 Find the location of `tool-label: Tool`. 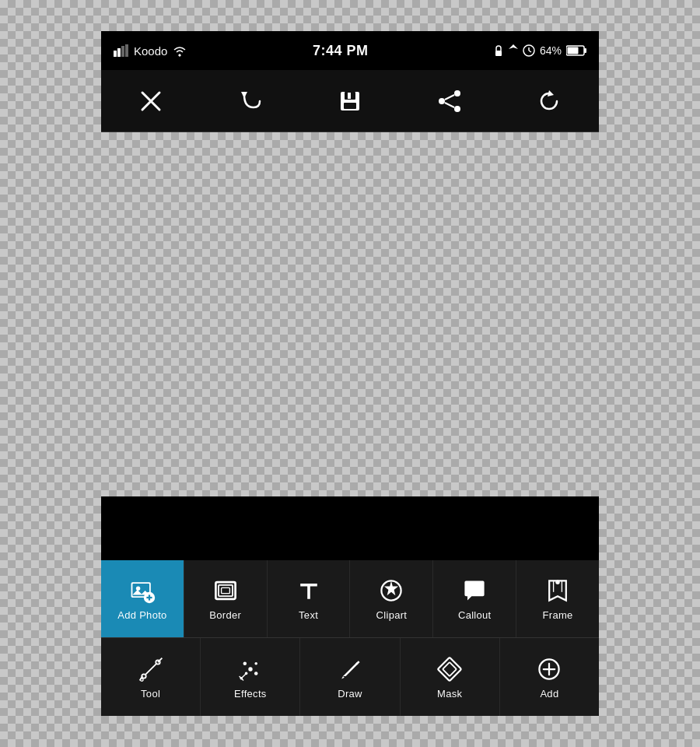

tool-label: Tool is located at coordinates (151, 694).